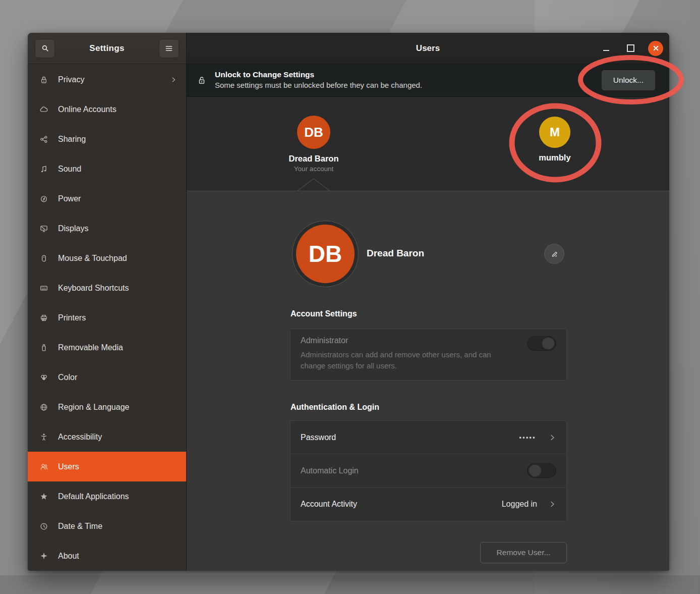 Image resolution: width=700 pixels, height=594 pixels. I want to click on sidebar-item-sharing: Sharing, so click(107, 139).